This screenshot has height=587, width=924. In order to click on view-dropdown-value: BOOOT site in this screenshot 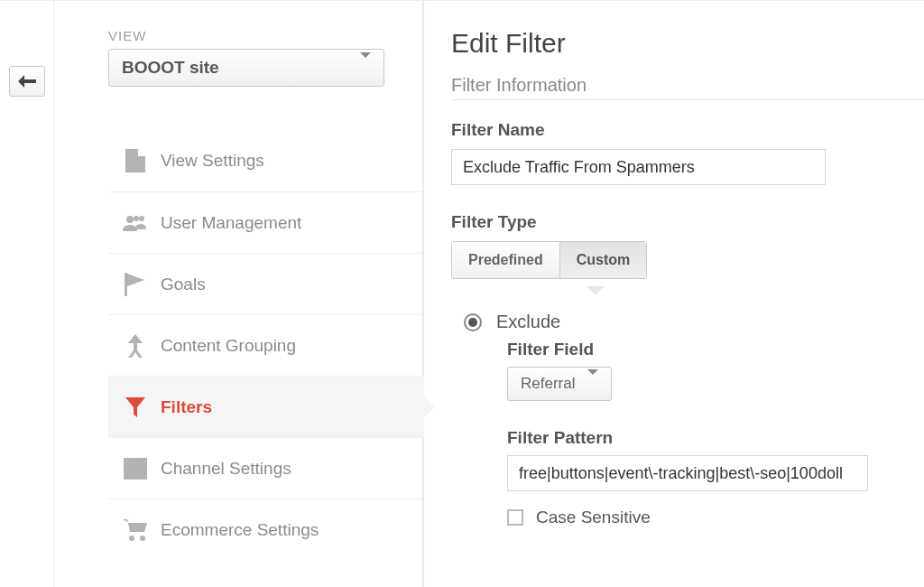, I will do `click(171, 68)`.